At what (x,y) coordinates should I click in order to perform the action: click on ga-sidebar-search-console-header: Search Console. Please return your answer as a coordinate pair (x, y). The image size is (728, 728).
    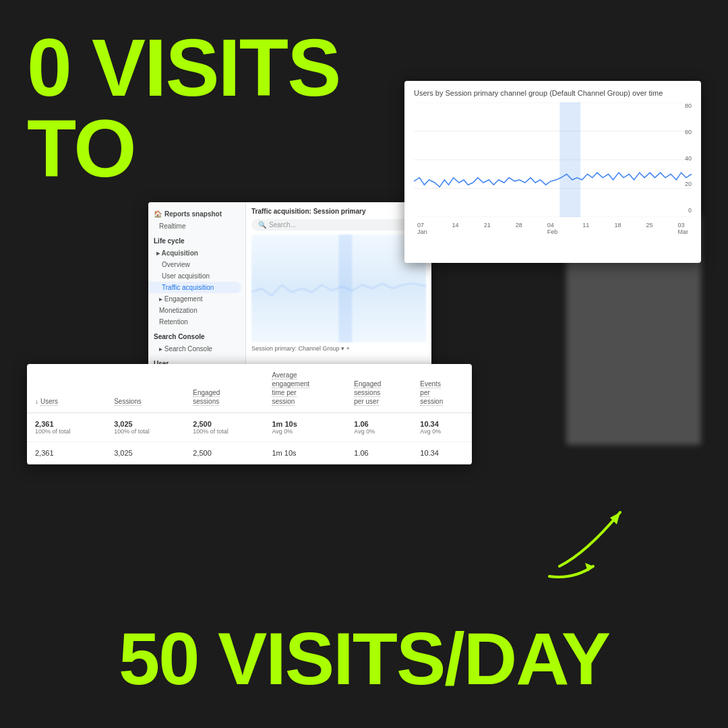
    Looking at the image, I should click on (197, 337).